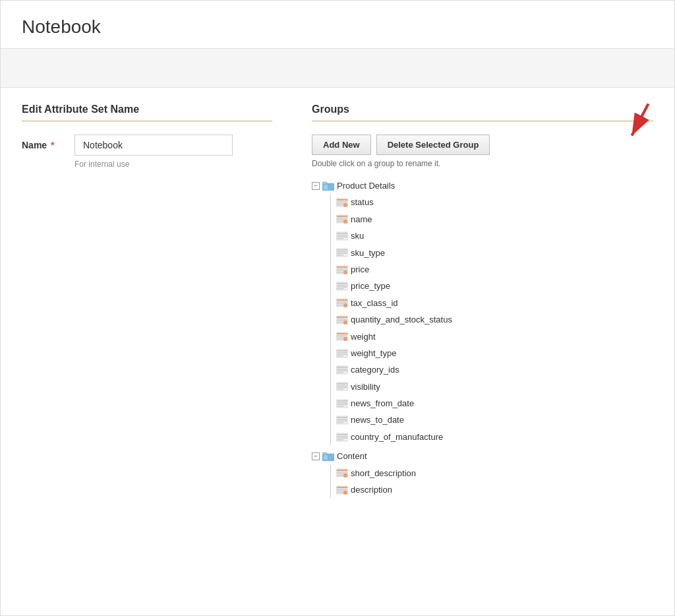  I want to click on tree-item-country-of-manufacture-label: country_of_manufacture, so click(397, 437).